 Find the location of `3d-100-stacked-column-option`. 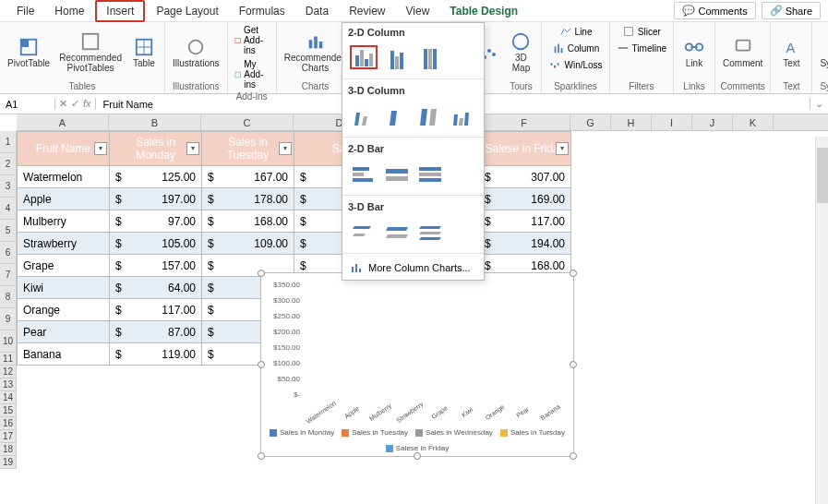

3d-100-stacked-column-option is located at coordinates (430, 115).